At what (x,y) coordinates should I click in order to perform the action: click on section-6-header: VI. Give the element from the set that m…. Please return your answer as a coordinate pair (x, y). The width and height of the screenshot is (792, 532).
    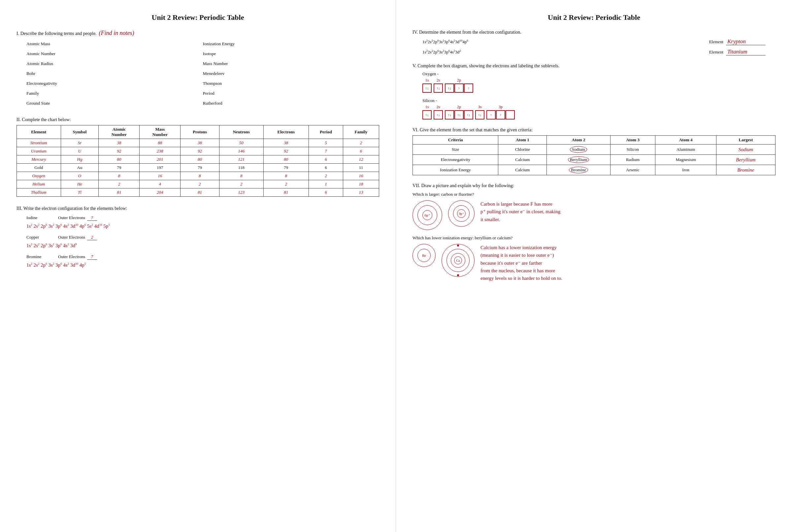
    Looking at the image, I should click on (594, 130).